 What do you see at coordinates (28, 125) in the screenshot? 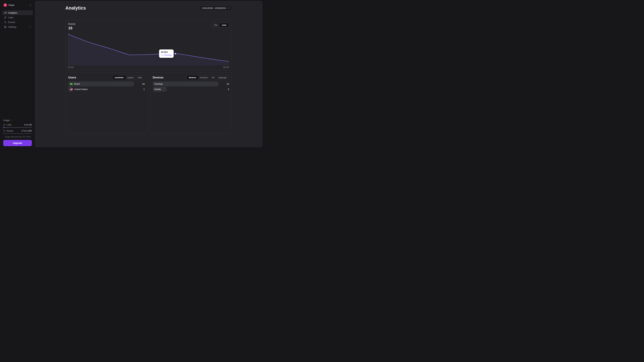
I see `usage-links-value: 5 of 100` at bounding box center [28, 125].